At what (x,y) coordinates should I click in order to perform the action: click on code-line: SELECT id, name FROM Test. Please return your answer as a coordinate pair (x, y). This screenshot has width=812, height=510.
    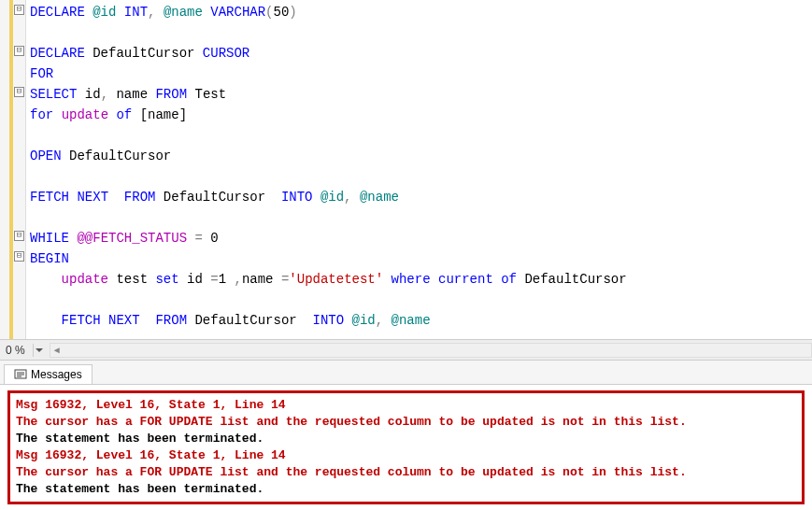
    Looking at the image, I should click on (419, 94).